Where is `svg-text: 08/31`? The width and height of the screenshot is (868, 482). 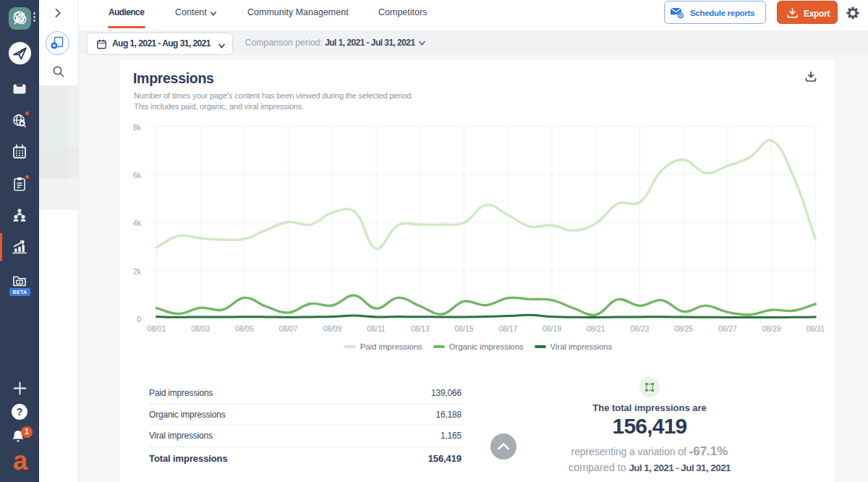 svg-text: 08/31 is located at coordinates (815, 329).